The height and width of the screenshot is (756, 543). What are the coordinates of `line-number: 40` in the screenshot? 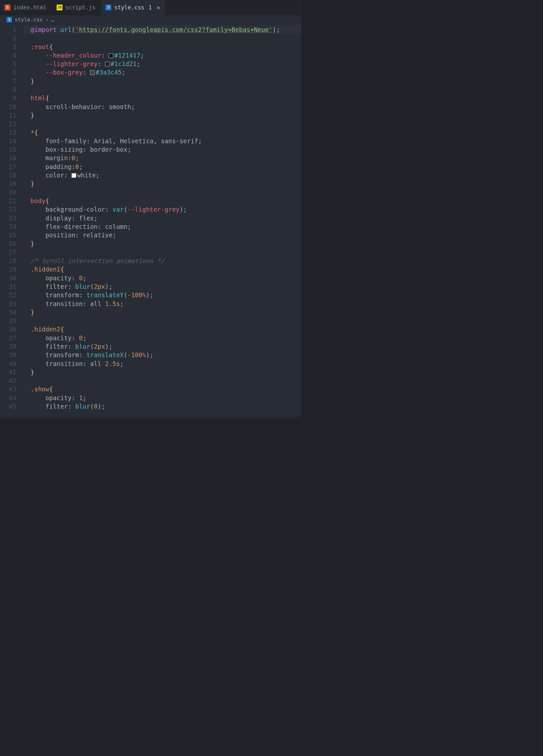 It's located at (8, 364).